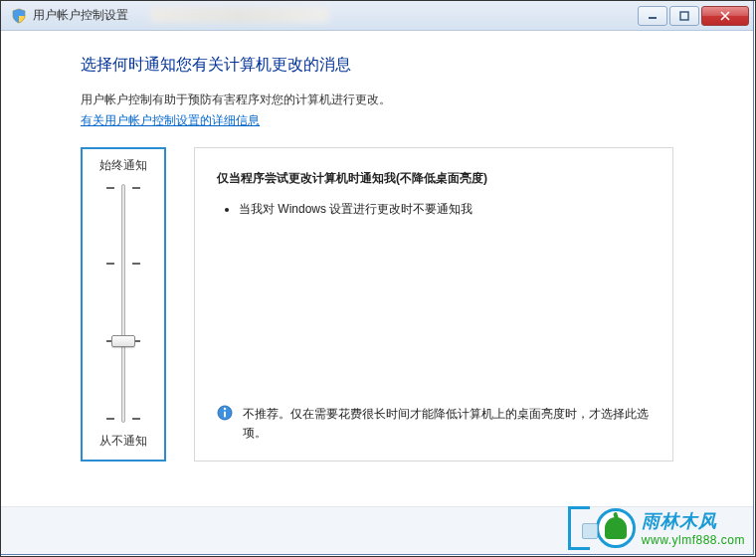 The image size is (756, 557). Describe the element at coordinates (692, 16) in the screenshot. I see `window-controls` at that location.